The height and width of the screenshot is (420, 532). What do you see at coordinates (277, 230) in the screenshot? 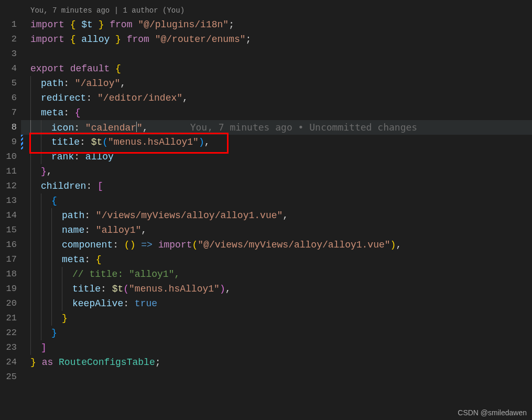
I see `code-line: name: "alloy1",` at bounding box center [277, 230].